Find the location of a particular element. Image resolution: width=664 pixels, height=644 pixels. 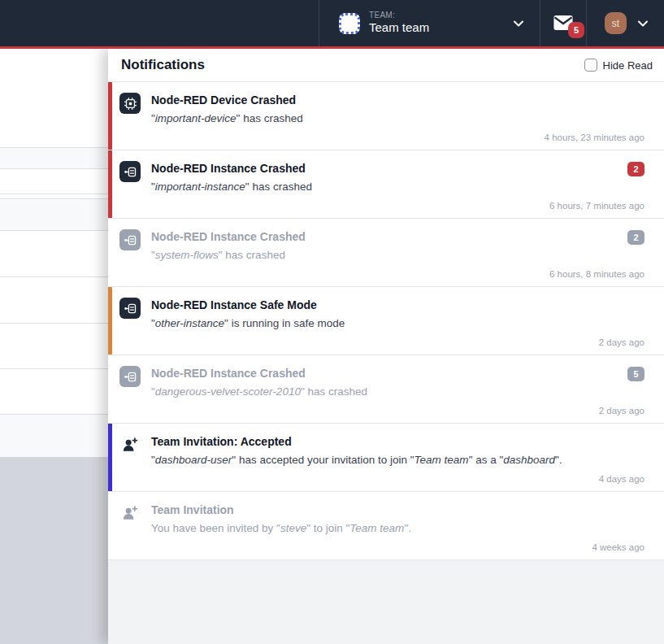

device-icon is located at coordinates (130, 103).